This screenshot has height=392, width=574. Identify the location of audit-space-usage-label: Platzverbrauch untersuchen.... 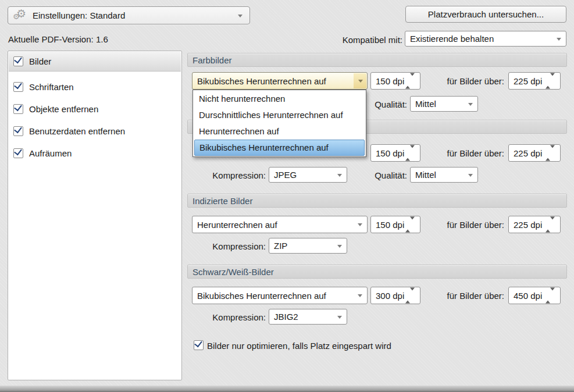
(486, 14).